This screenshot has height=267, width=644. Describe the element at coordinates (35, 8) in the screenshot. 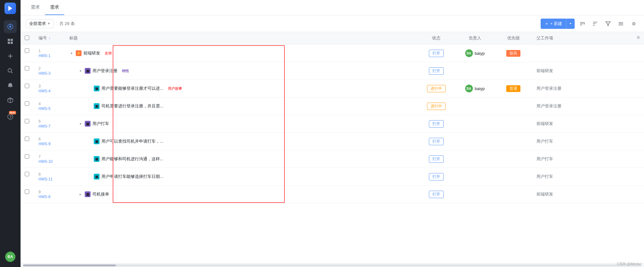

I see `tab-requirements: 需求` at that location.